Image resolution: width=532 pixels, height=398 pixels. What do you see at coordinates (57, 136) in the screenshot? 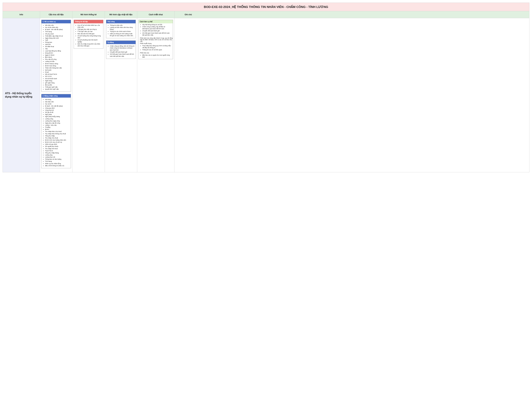
I see `list-item: Tổng thu nhập` at bounding box center [57, 136].